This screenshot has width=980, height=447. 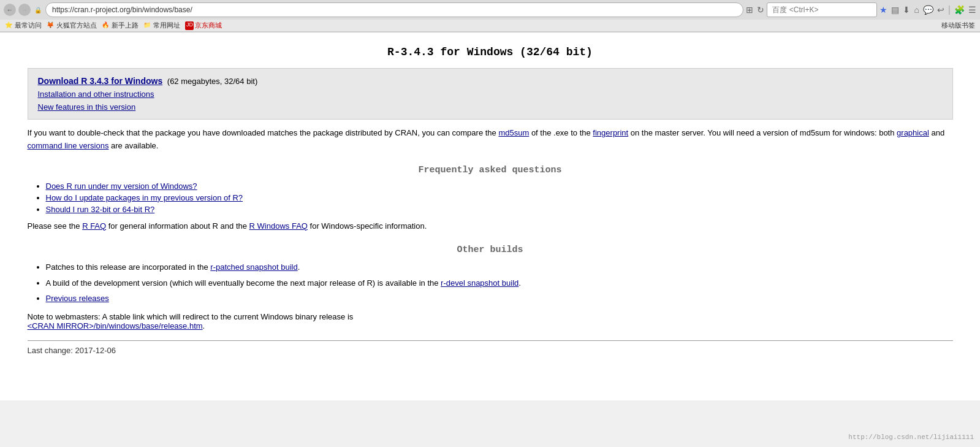 I want to click on page-title: R-3.4.3 for Windows (32/64 bit), so click(x=490, y=51).